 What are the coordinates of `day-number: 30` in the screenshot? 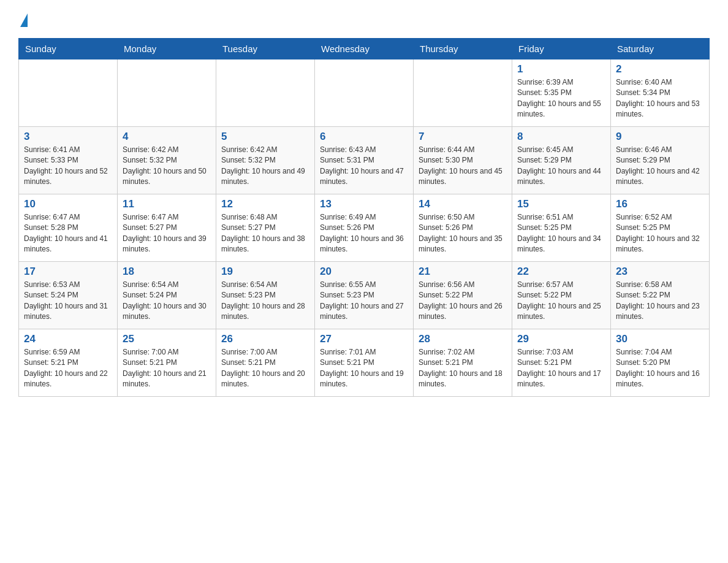 It's located at (660, 339).